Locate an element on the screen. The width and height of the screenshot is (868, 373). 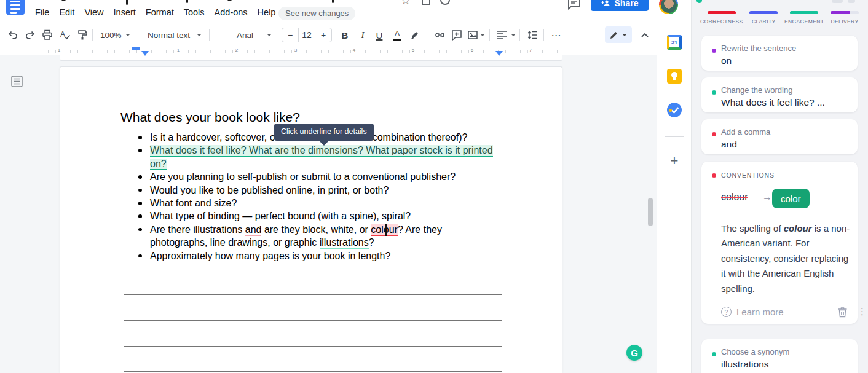
first-line-indent-marker is located at coordinates (135, 48).